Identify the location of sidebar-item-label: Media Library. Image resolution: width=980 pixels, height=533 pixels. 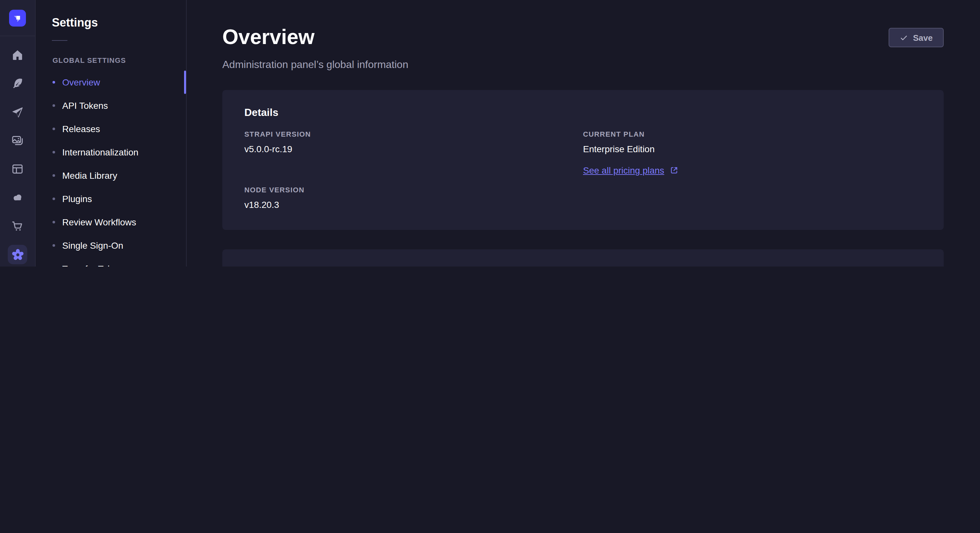
(90, 176).